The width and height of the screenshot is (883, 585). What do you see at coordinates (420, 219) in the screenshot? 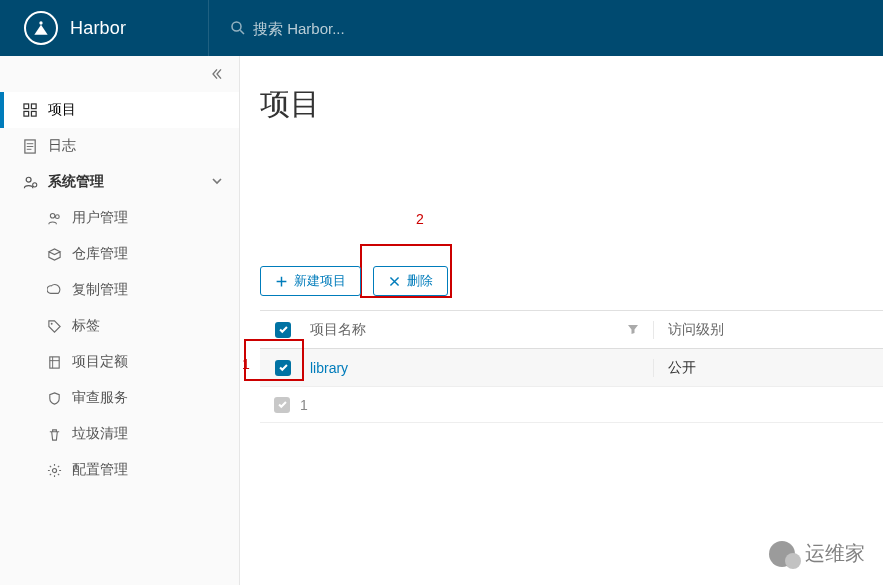
I see `annotation-step-2: 2` at bounding box center [420, 219].